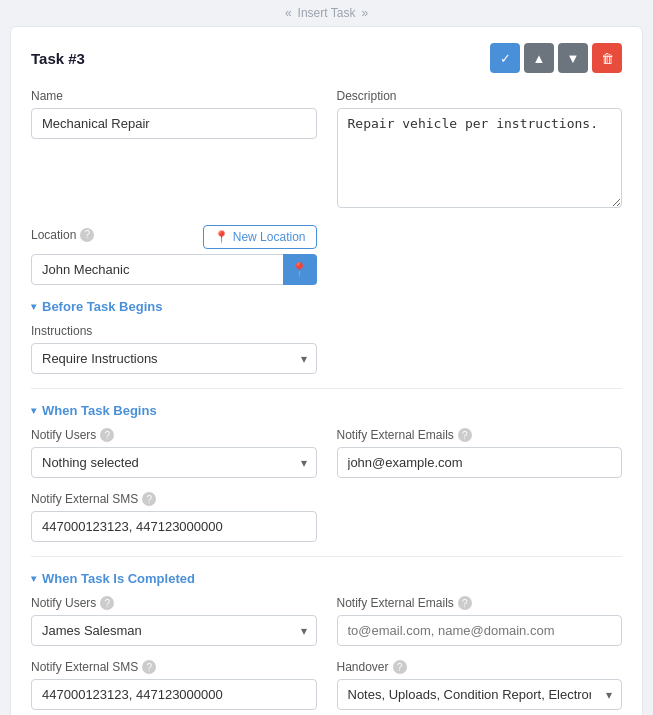 The width and height of the screenshot is (653, 715). I want to click on when-begins-sms-spacer, so click(480, 517).